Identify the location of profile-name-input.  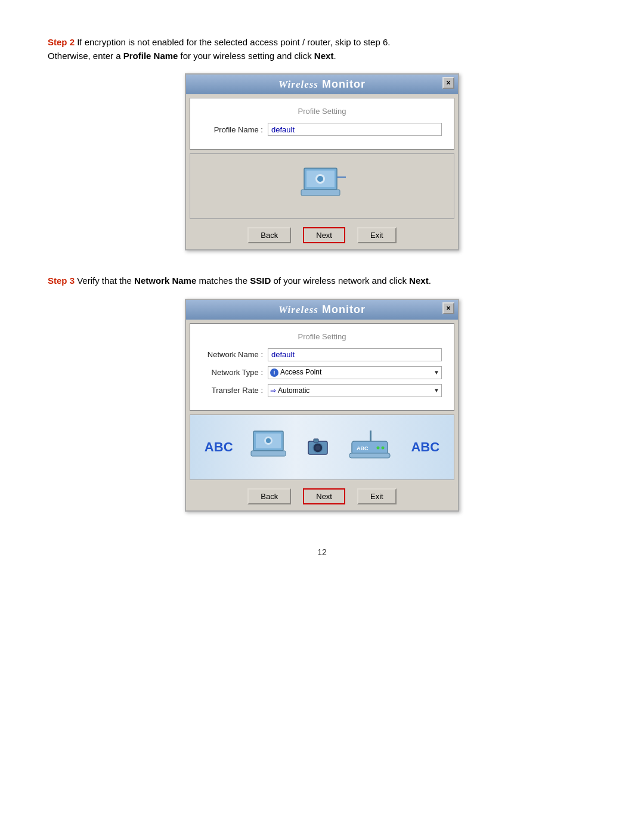
(355, 129).